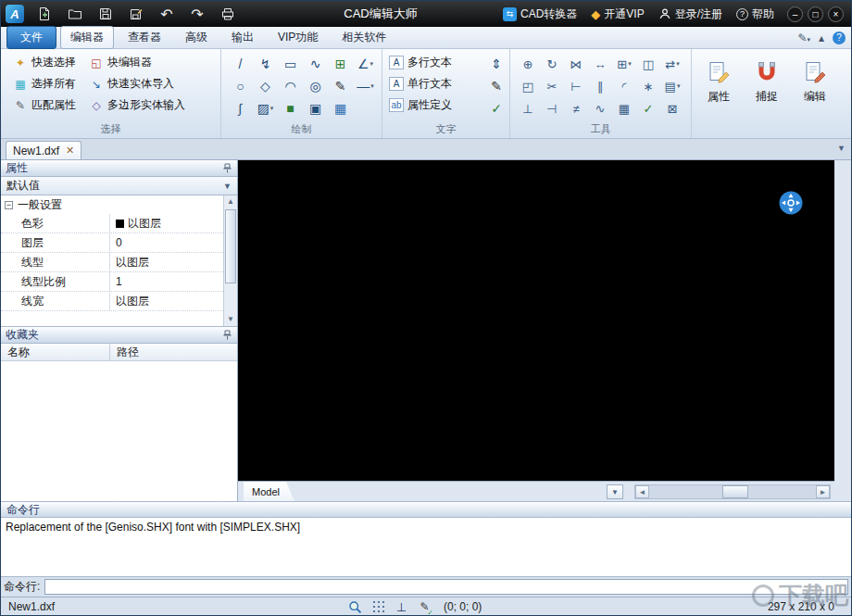 The height and width of the screenshot is (616, 852). What do you see at coordinates (243, 37) in the screenshot?
I see `tab-output: 输出` at bounding box center [243, 37].